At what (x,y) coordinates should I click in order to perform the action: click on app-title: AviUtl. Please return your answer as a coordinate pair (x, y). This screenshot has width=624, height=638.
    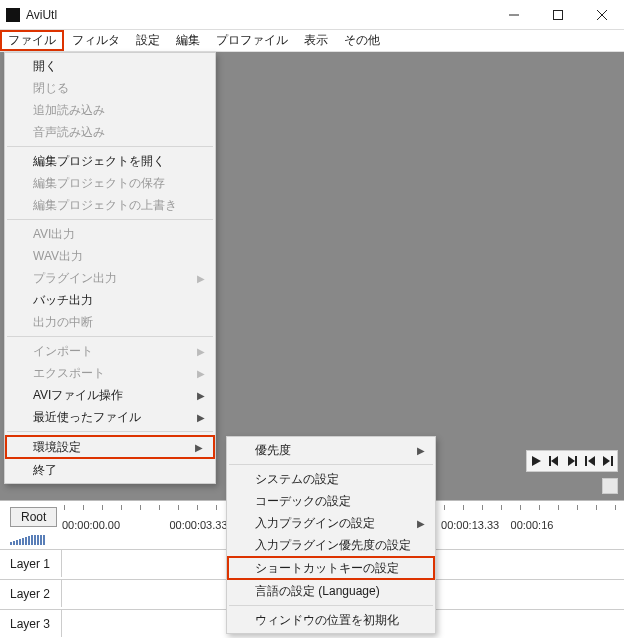
    Looking at the image, I should click on (259, 15).